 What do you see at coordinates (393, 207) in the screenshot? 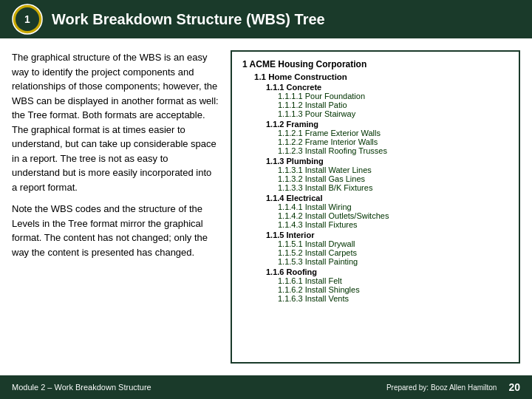
I see `wbs-level3: 1.1.4.1 Install Wiring` at bounding box center [393, 207].